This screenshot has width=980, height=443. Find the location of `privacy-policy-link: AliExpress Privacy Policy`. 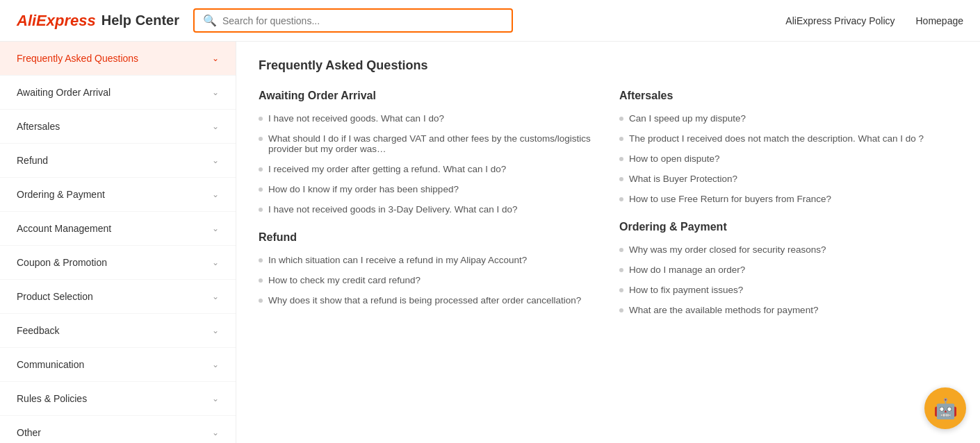

privacy-policy-link: AliExpress Privacy Policy is located at coordinates (840, 21).